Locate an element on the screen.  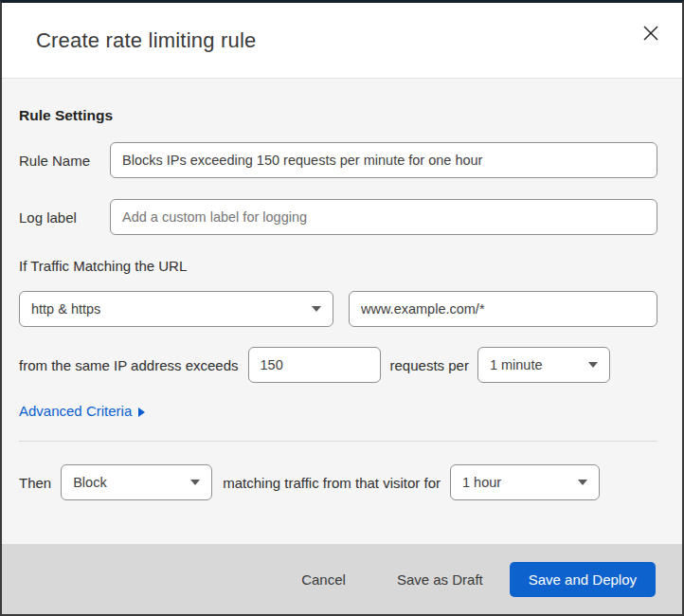
action-row: Then Block matching traffic from that vi… is located at coordinates (338, 482).